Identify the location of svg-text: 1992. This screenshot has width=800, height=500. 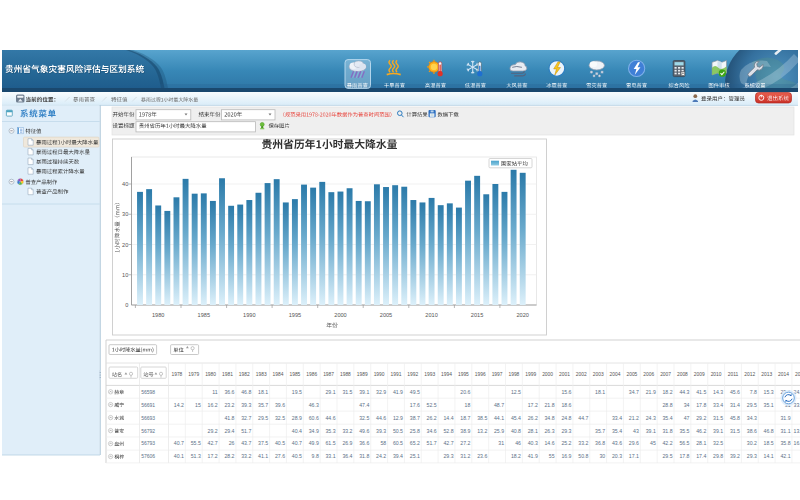
(412, 374).